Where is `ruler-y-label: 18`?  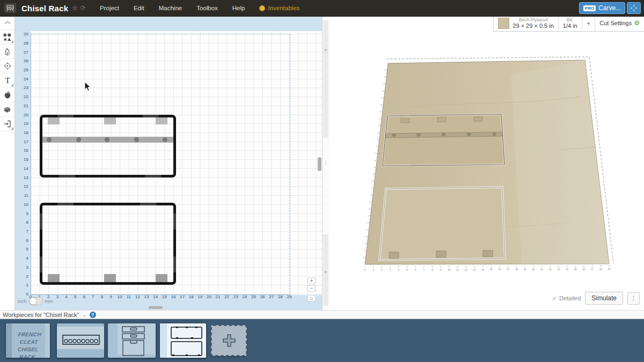 ruler-y-label: 18 is located at coordinates (21, 133).